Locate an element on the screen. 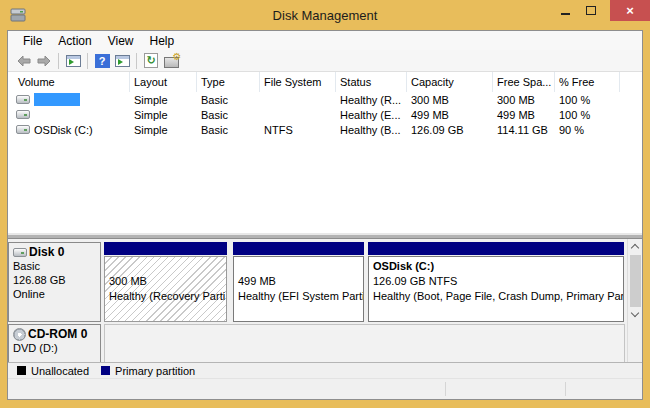 This screenshot has width=650, height=408. header-free-space: Free Spa... is located at coordinates (524, 82).